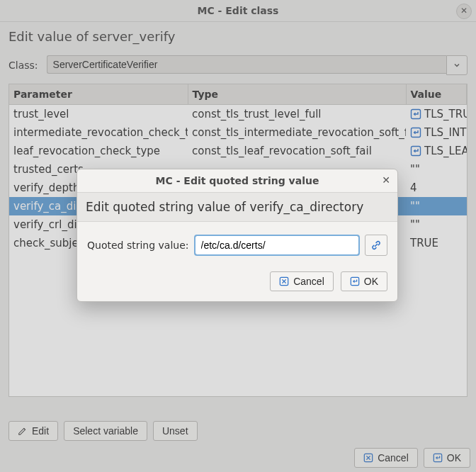 The image size is (476, 472). What do you see at coordinates (138, 245) in the screenshot?
I see `field-label: Quoted string value:` at bounding box center [138, 245].